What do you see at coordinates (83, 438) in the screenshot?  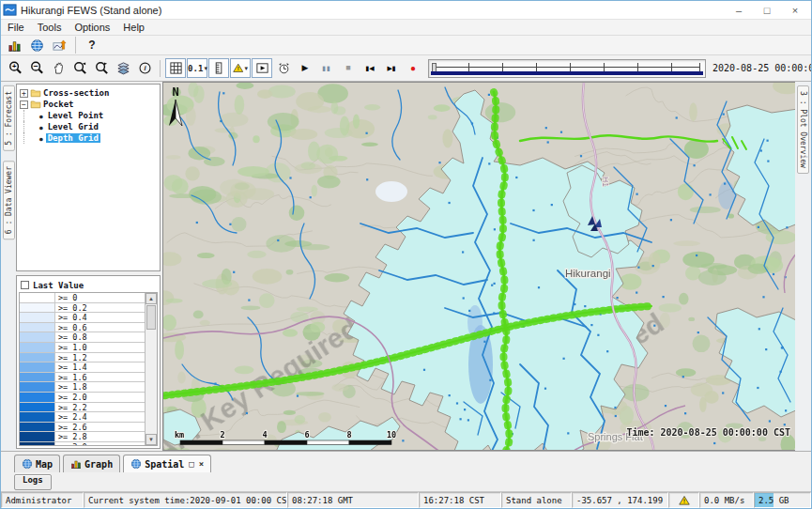 I see `legend-row: >= 2.8` at bounding box center [83, 438].